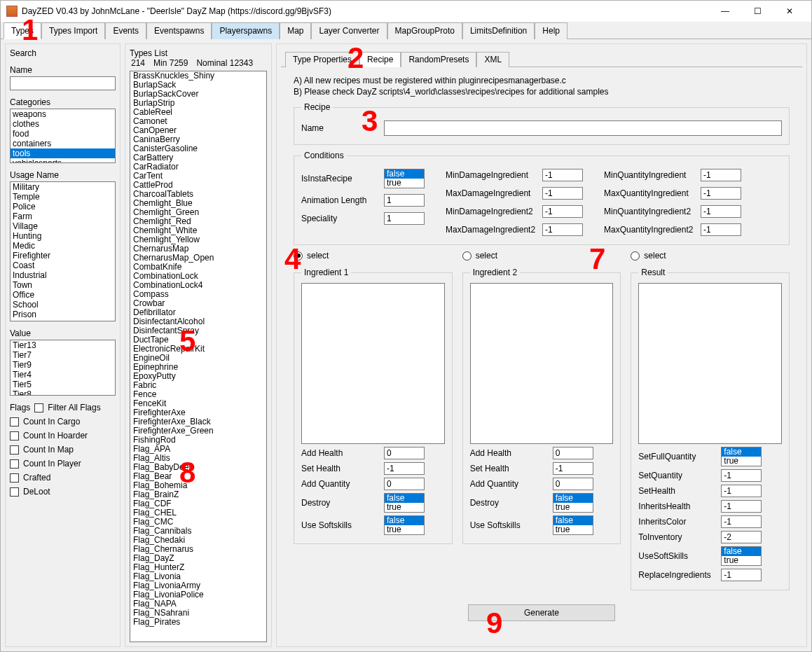 This screenshot has width=812, height=652. What do you see at coordinates (63, 134) in the screenshot?
I see `list-item: food` at bounding box center [63, 134].